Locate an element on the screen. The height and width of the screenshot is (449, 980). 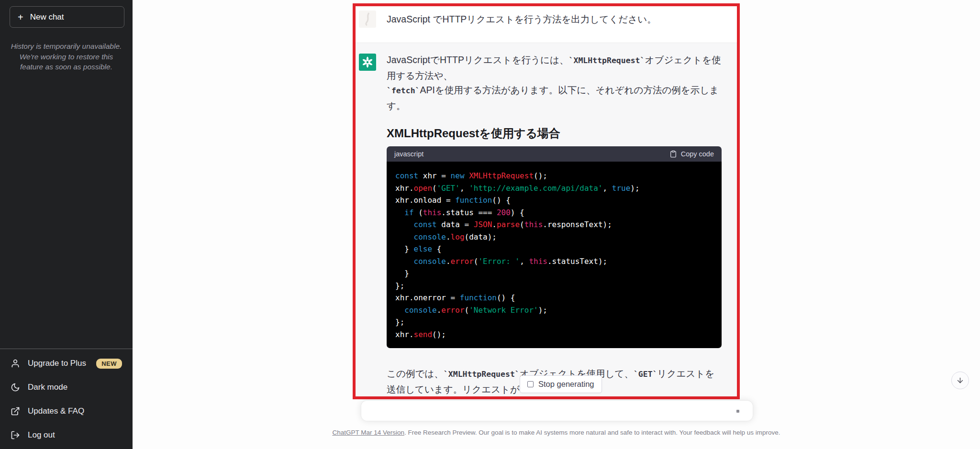
sidebar-item-label: Dark mode is located at coordinates (48, 387).